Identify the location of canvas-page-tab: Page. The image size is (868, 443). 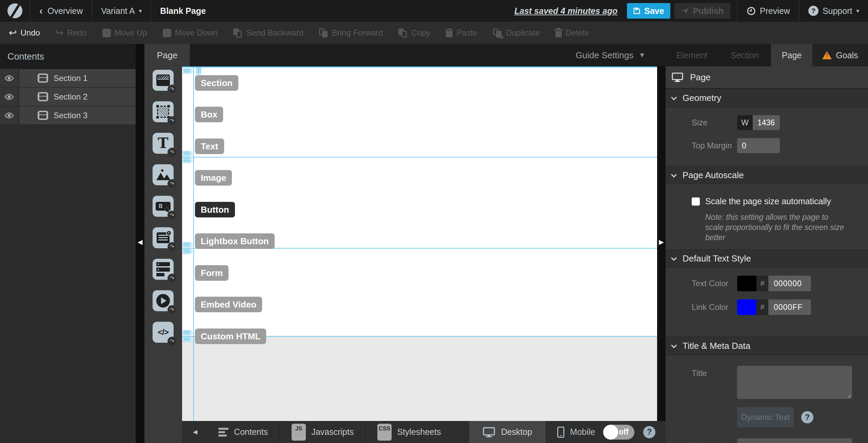
(167, 55).